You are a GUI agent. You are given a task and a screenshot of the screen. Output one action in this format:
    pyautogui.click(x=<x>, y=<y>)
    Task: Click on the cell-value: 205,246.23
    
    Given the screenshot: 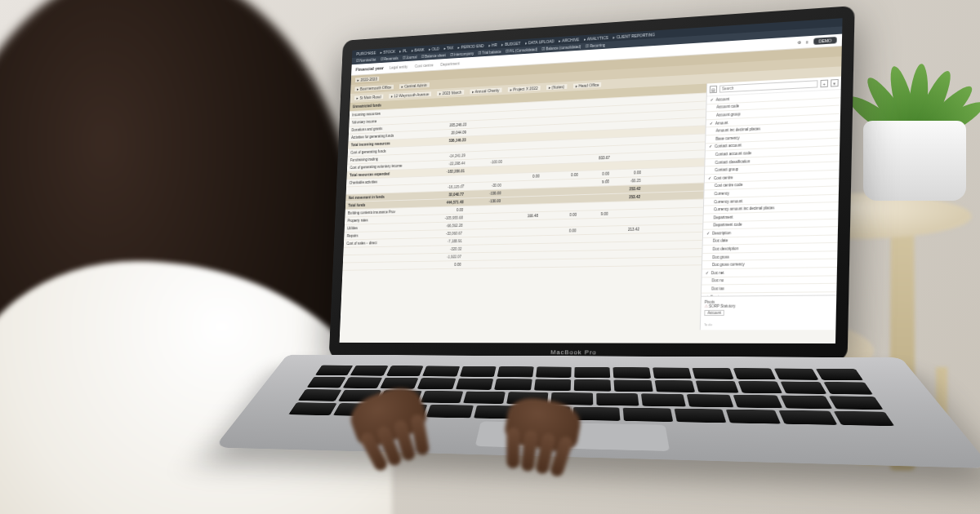 What is the action you would take?
    pyautogui.click(x=448, y=126)
    